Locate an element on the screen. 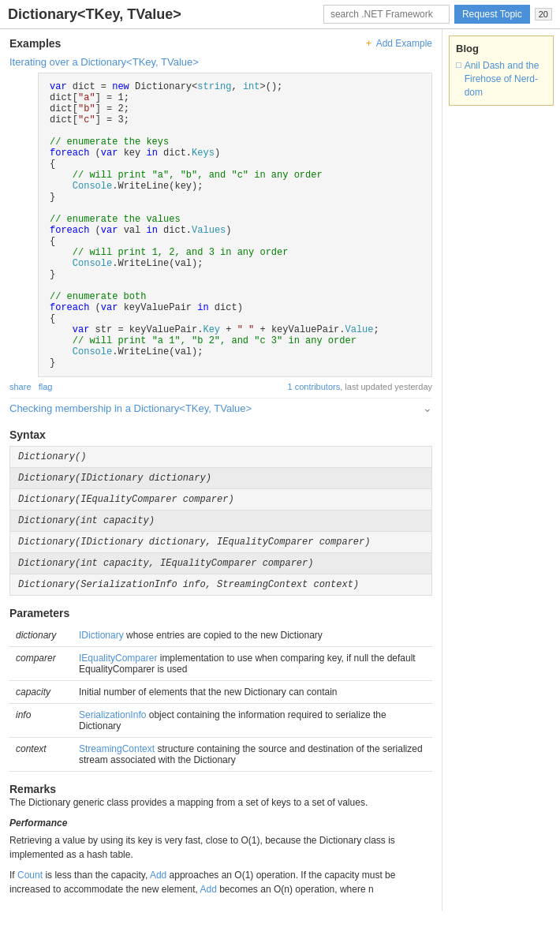 This screenshot has width=560, height=939. param-type-link: StreamingContext is located at coordinates (117, 749).